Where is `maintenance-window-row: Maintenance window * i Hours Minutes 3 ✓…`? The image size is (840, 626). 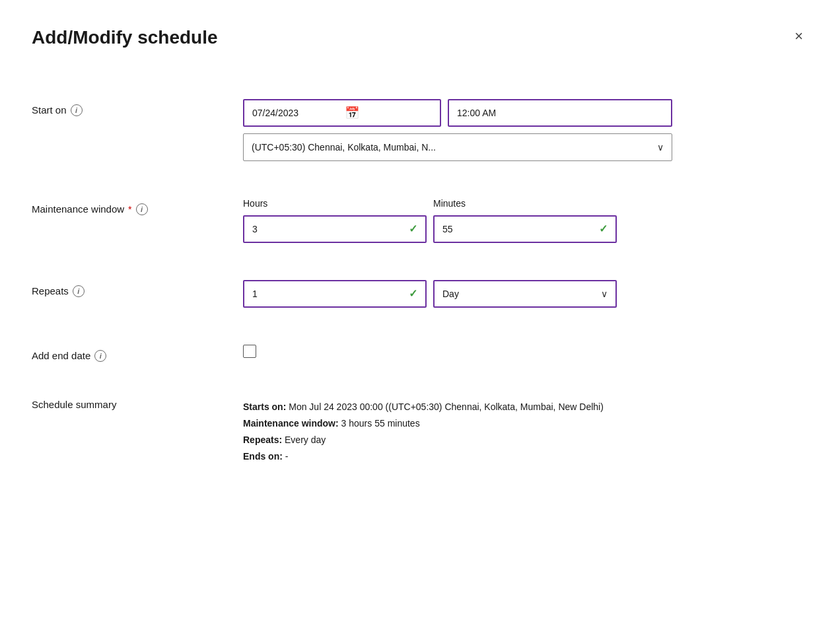 maintenance-window-row: Maintenance window * i Hours Minutes 3 ✓… is located at coordinates (420, 221).